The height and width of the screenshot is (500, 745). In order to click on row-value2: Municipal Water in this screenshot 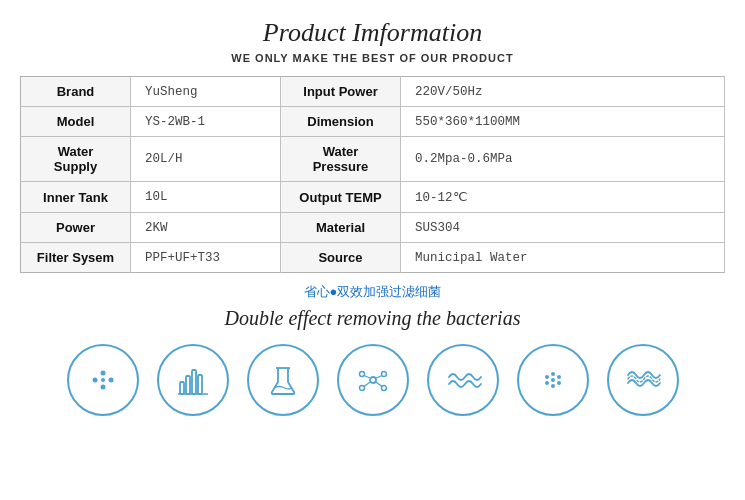, I will do `click(563, 258)`.